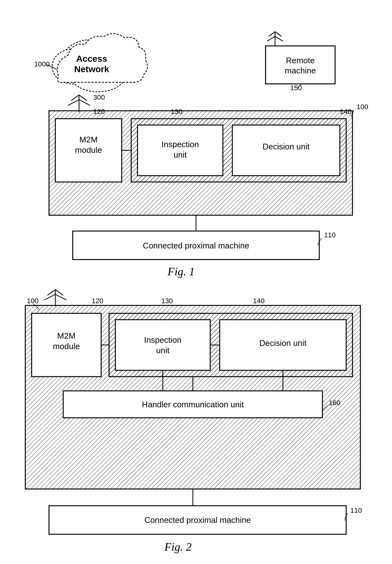  What do you see at coordinates (89, 150) in the screenshot?
I see `m2m-module-fig1-label2: module` at bounding box center [89, 150].